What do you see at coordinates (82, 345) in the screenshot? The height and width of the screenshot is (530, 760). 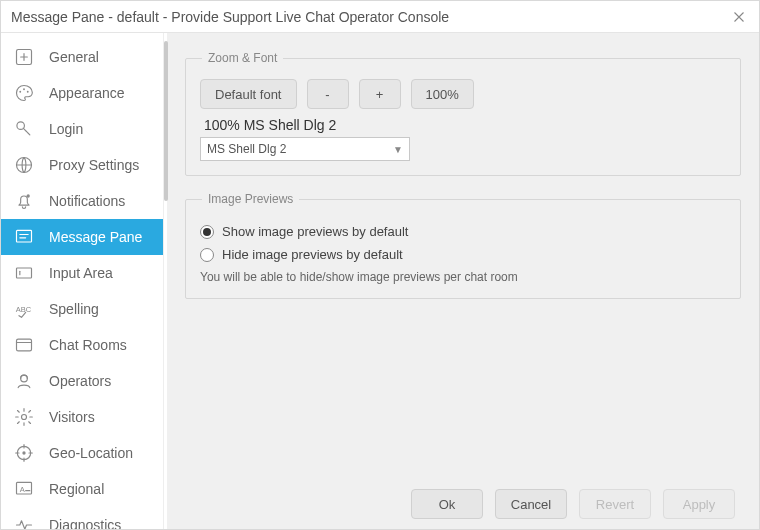 I see `sidebar-item-chat-rooms: Chat Rooms` at bounding box center [82, 345].